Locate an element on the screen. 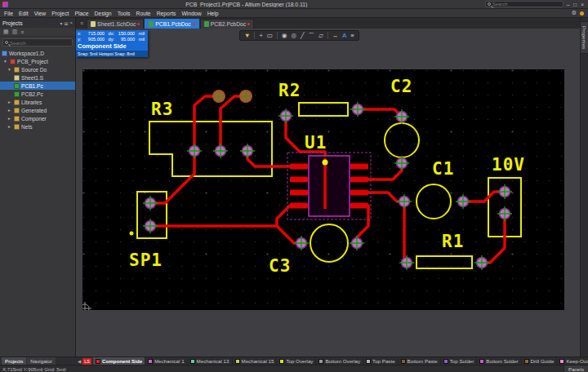 Image resolution: width=588 pixels, height=372 pixels. close-button: × is located at coordinates (582, 5).